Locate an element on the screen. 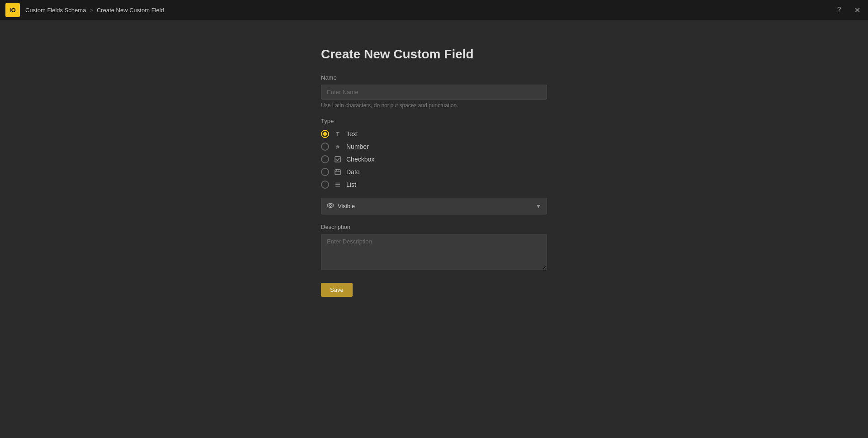  eye-icon is located at coordinates (330, 206).